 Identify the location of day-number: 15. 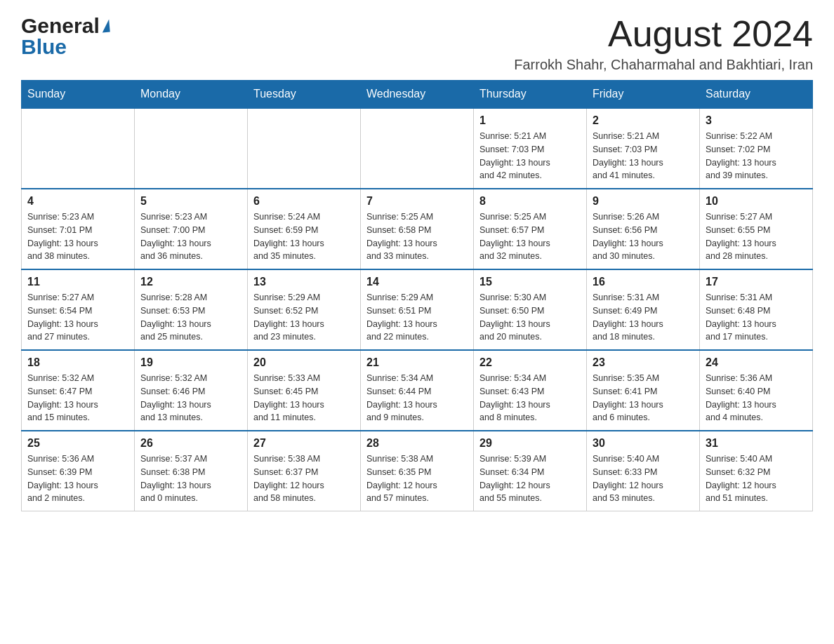
(530, 282).